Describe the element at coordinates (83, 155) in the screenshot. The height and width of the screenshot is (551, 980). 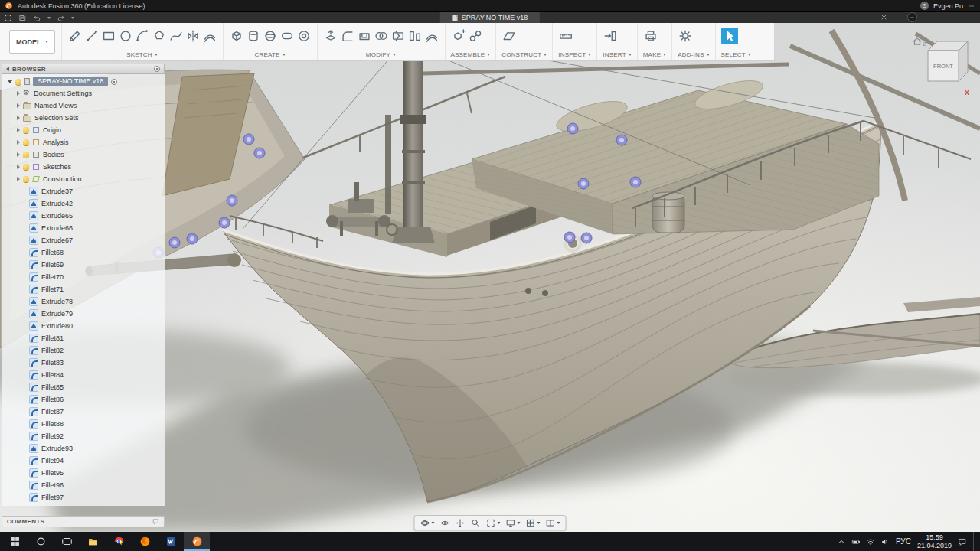
I see `browser-tree-node: Bodies` at that location.